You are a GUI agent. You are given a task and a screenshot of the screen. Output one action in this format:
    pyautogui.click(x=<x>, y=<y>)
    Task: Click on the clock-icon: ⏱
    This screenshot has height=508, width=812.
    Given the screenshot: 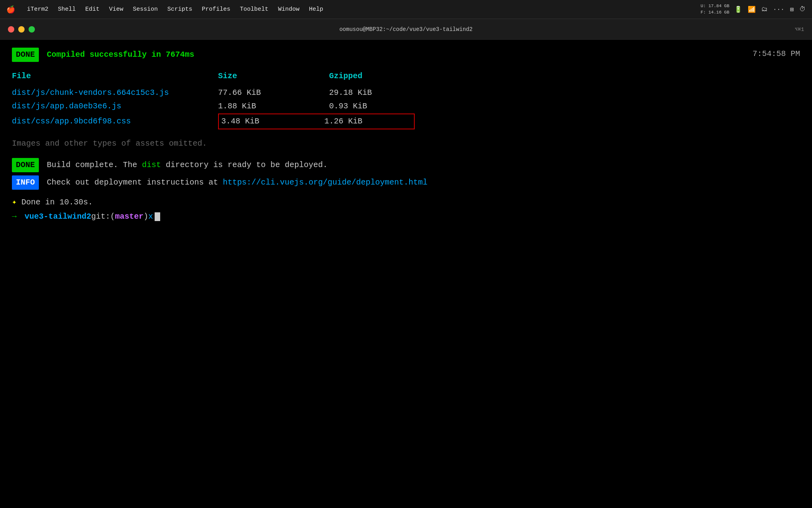 What is the action you would take?
    pyautogui.click(x=802, y=10)
    